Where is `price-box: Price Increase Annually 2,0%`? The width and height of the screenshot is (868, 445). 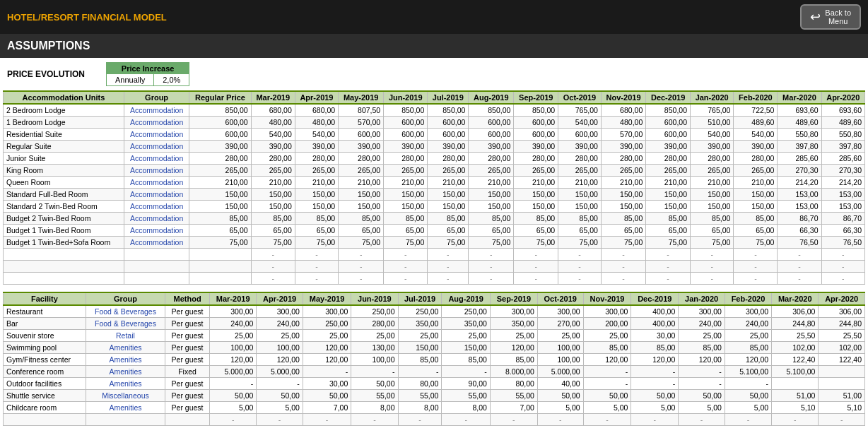 price-box: Price Increase Annually 2,0% is located at coordinates (148, 74).